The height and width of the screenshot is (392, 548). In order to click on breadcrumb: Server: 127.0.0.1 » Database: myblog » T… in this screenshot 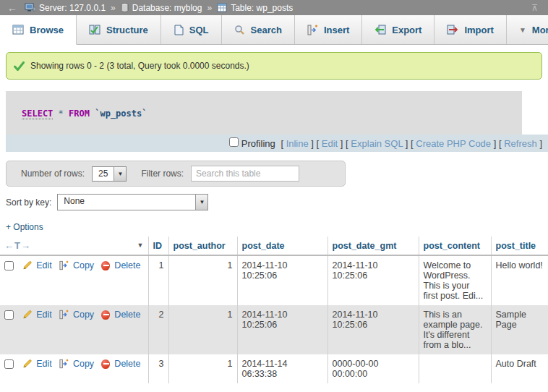, I will do `click(159, 8)`.